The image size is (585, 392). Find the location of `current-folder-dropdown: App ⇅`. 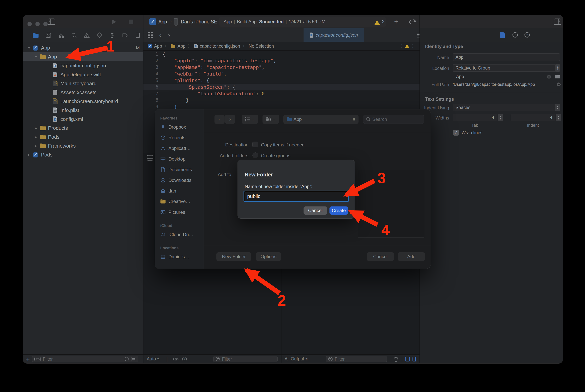

current-folder-dropdown: App ⇅ is located at coordinates (321, 119).